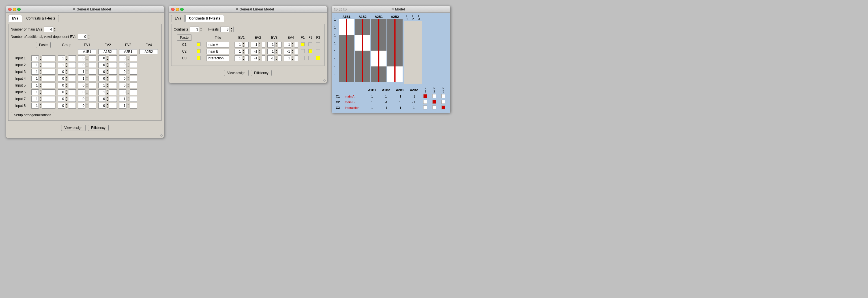 This screenshot has width=868, height=298. What do you see at coordinates (108, 58) in the screenshot?
I see `ev3-wrap-1: ▲ ▼` at bounding box center [108, 58].